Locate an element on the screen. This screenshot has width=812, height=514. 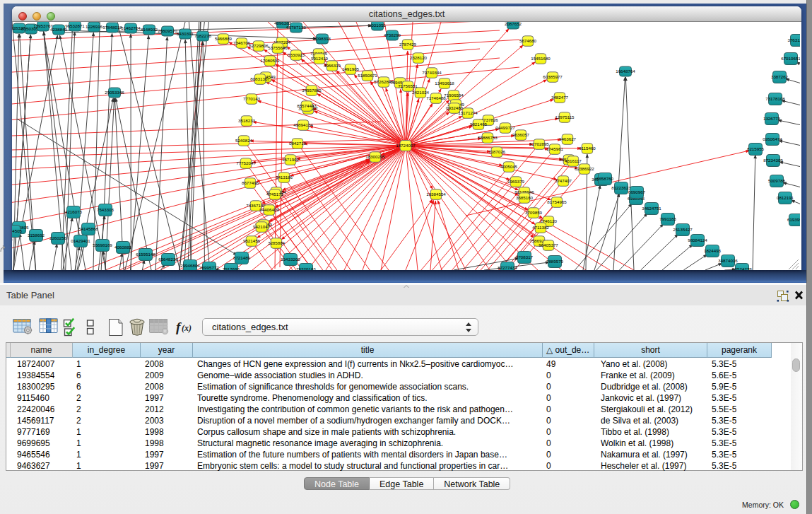
svg-text: 5430391 is located at coordinates (185, 34).